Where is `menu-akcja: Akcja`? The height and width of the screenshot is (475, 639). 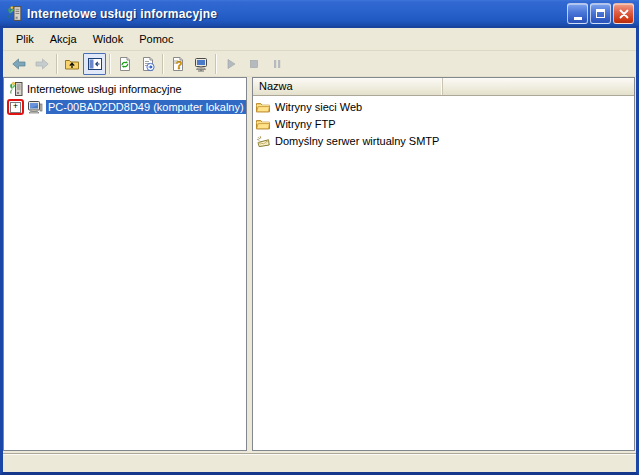
menu-akcja: Akcja is located at coordinates (64, 40).